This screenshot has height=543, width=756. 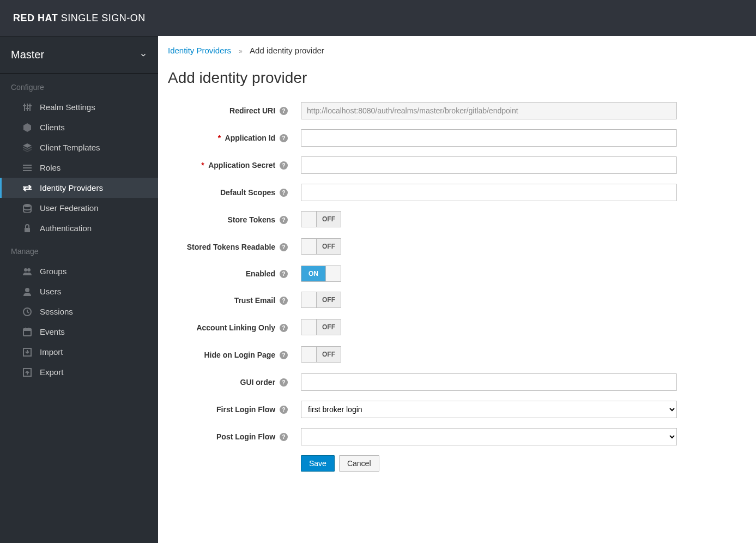 What do you see at coordinates (452, 437) in the screenshot?
I see `row-post-login: Post Login Flow ?` at bounding box center [452, 437].